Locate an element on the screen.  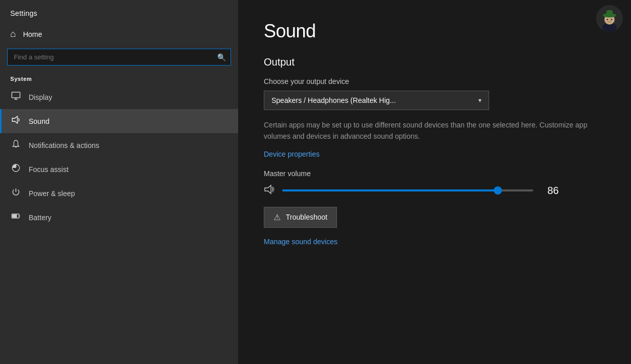
troubleshoot-button: ⚠ Troubleshoot is located at coordinates (300, 217).